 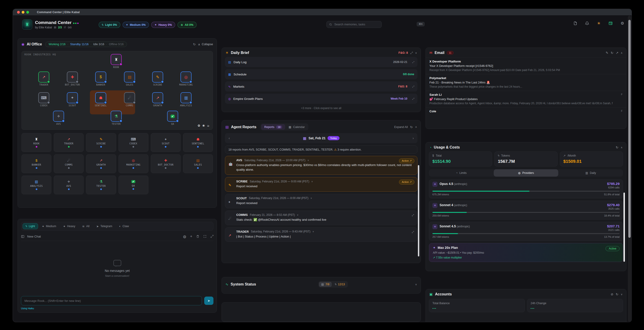 What do you see at coordinates (416, 284) in the screenshot?
I see `system-chevron-down-icon: ∨` at bounding box center [416, 284].